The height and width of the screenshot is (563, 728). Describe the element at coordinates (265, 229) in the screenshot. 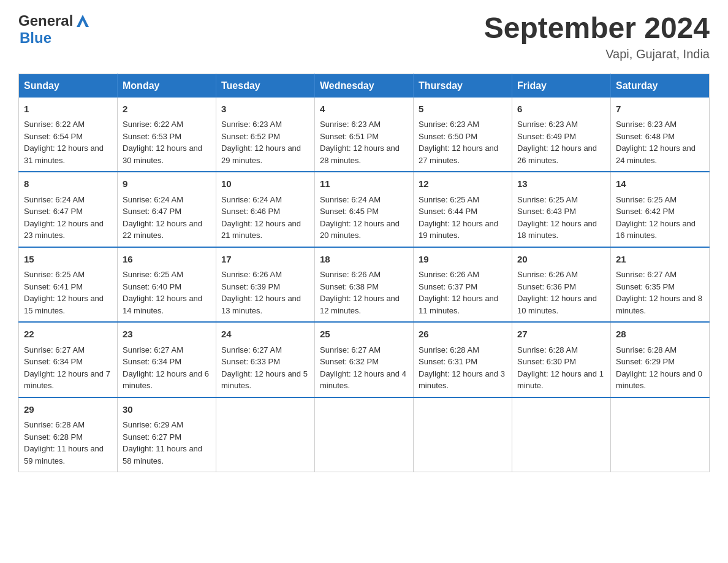

I see `daylight-text: Daylight: 12 hours and 21 minutes.` at that location.